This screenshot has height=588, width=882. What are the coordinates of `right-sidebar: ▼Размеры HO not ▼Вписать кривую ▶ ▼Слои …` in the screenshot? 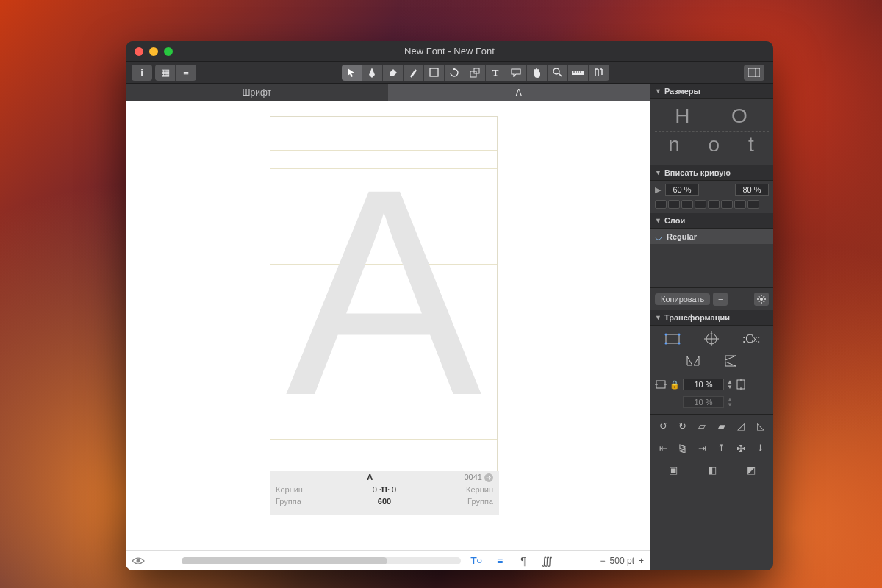 It's located at (711, 327).